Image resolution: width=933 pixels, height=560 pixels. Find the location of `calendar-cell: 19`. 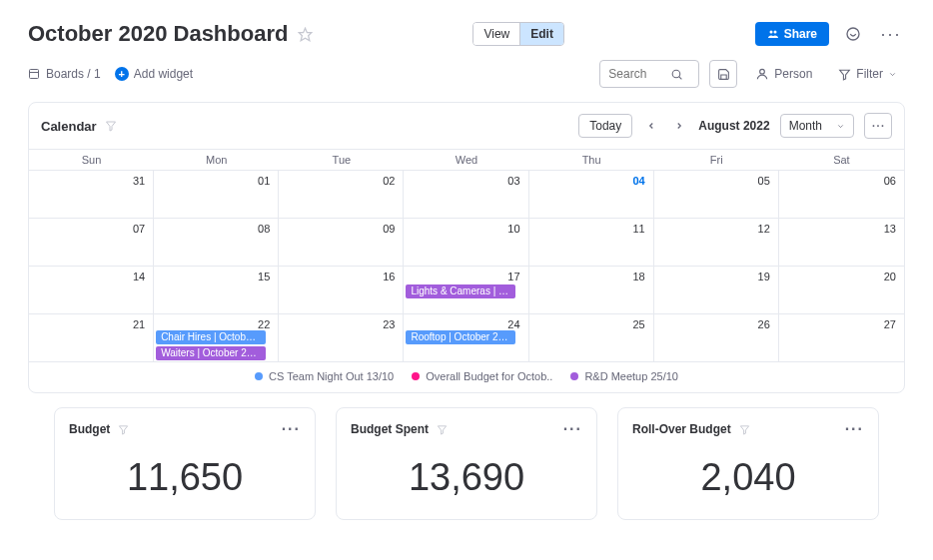

calendar-cell: 19 is located at coordinates (717, 289).